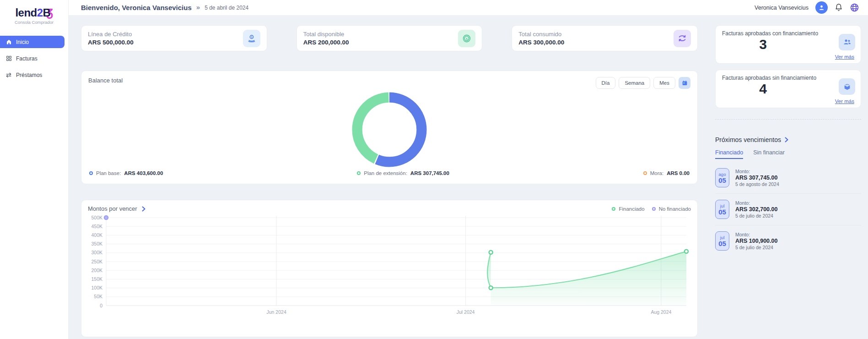  Describe the element at coordinates (226, 8) in the screenshot. I see `current-date: 5 de abril de 2024` at that location.